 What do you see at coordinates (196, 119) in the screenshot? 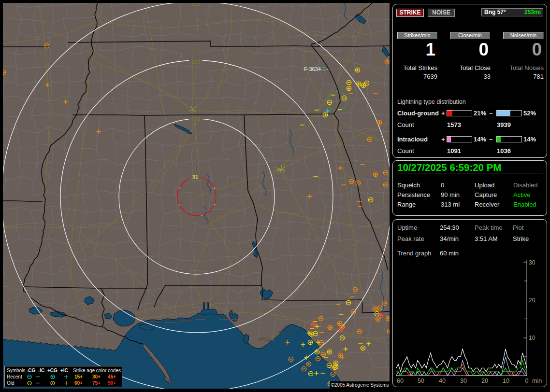
I see `svg-text: 125` at bounding box center [196, 119].